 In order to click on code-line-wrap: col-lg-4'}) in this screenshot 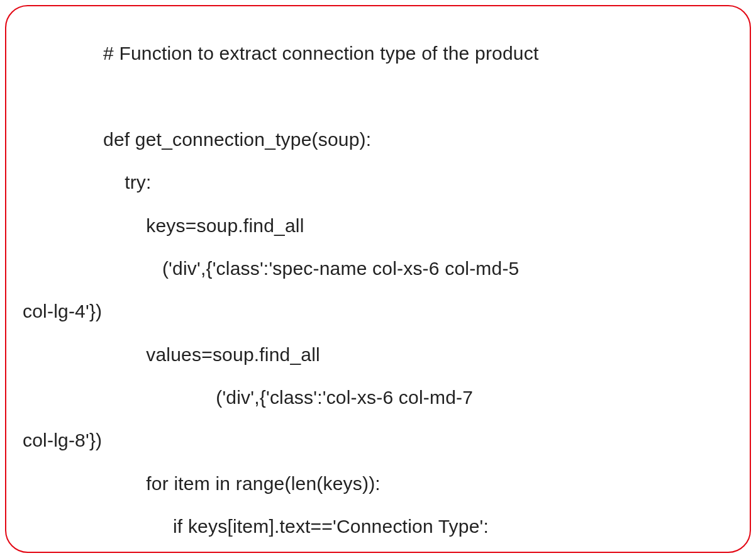, I will do `click(378, 311)`.